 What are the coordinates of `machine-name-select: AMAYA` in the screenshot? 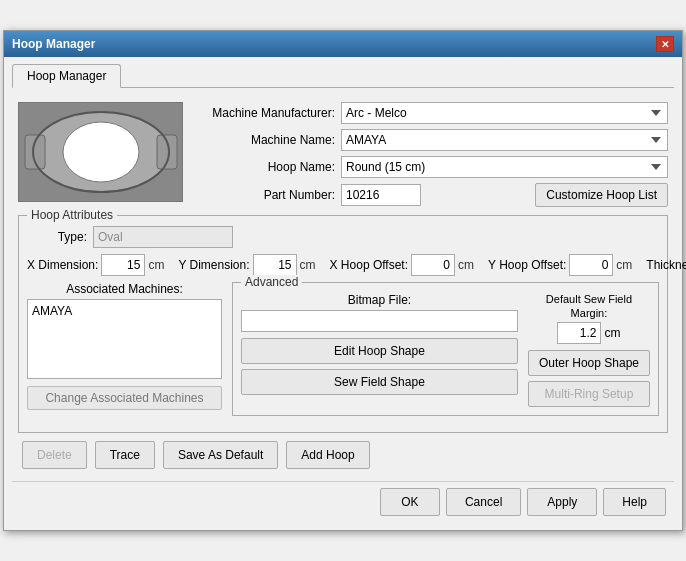 It's located at (504, 140).